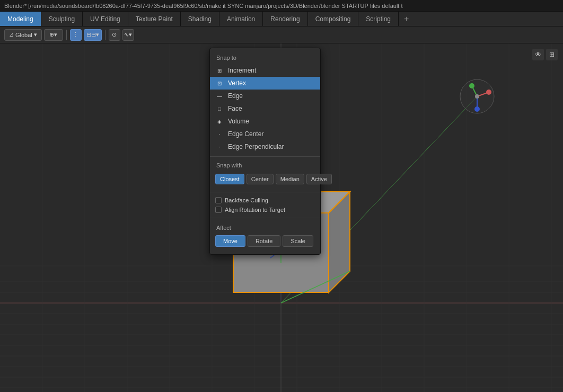 The width and height of the screenshot is (563, 392). Describe the element at coordinates (265, 210) in the screenshot. I see `checkbox-align-rotation: Align Rotation to Target` at that location.